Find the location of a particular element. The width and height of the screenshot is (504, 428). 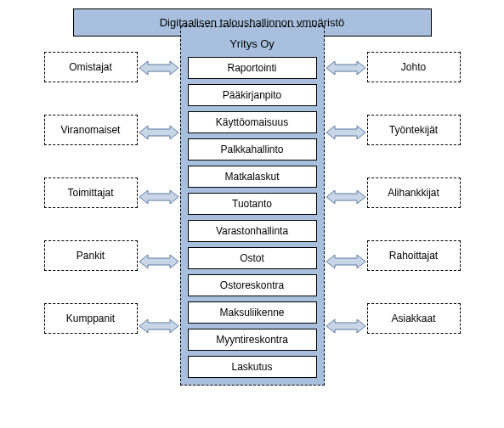

module-tuotanto: Tuotanto is located at coordinates (252, 204).